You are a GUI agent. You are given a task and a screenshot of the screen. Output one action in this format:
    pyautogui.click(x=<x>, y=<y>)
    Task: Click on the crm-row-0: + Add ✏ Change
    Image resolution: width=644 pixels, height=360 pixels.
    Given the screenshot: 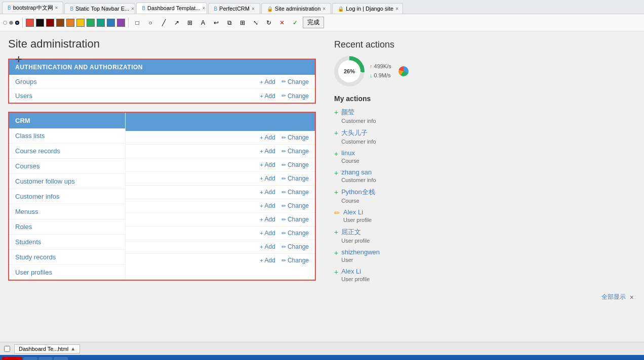 What is the action you would take?
    pyautogui.click(x=220, y=138)
    